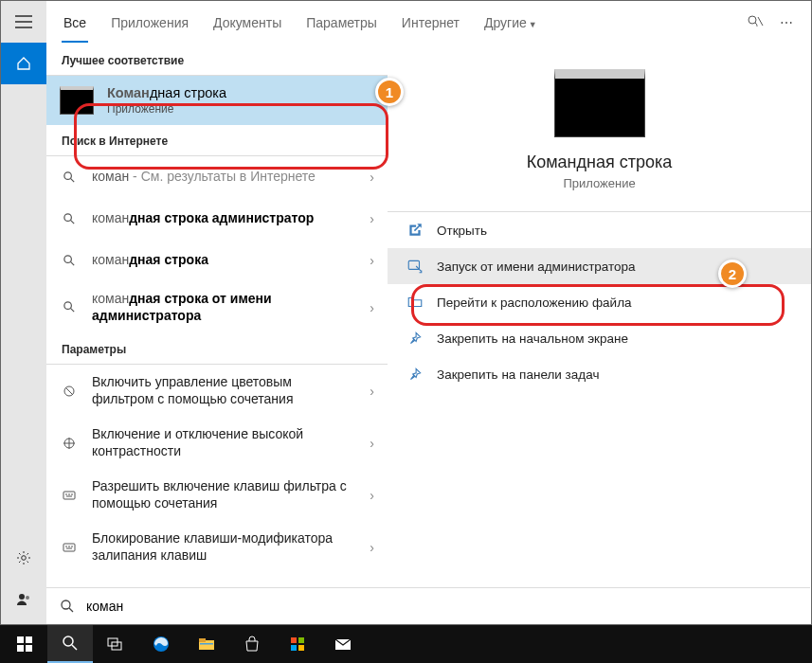 This screenshot has height=663, width=812. Describe the element at coordinates (77, 100) in the screenshot. I see `cmd-icon` at that location.